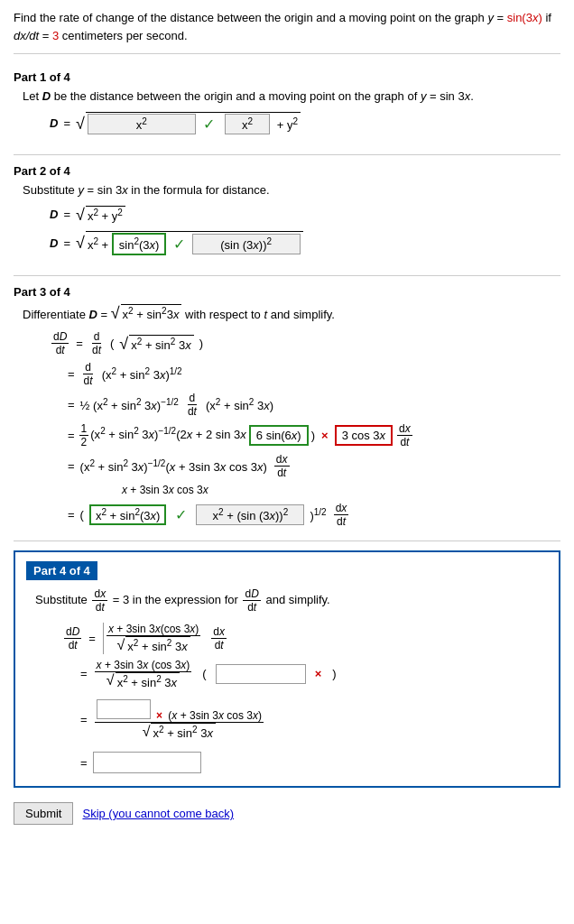 This screenshot has width=574, height=924. What do you see at coordinates (292, 312) in the screenshot?
I see `part3-desc: Differentiate D = √ x2 + sin23x with res…` at bounding box center [292, 312].